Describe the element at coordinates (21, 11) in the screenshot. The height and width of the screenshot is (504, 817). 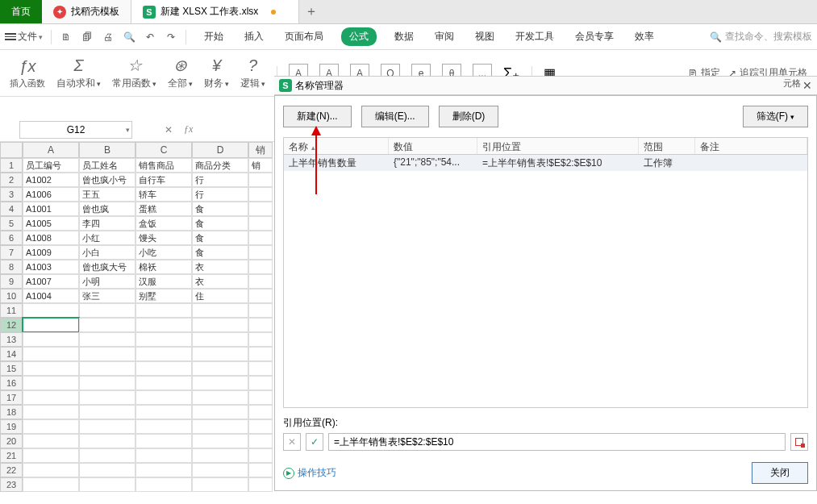
I see `tab-home: 首页` at that location.